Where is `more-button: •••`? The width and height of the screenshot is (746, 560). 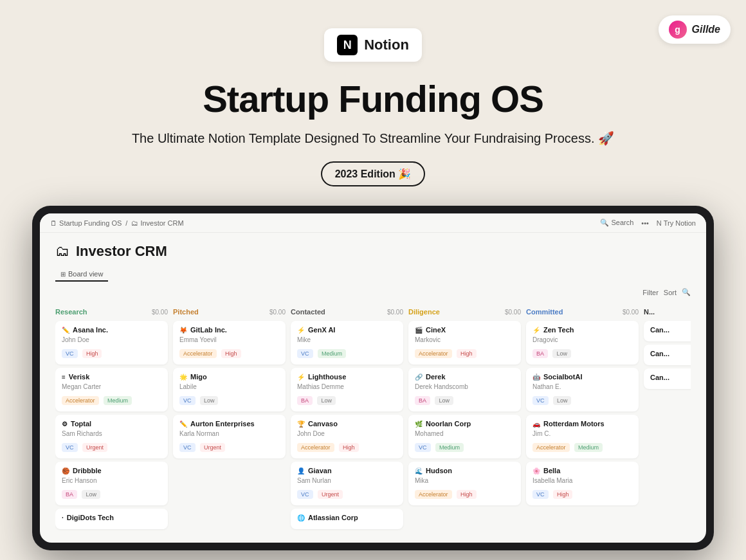 more-button: ••• is located at coordinates (645, 223).